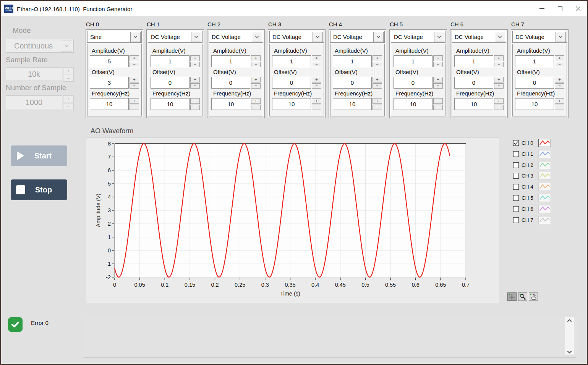 This screenshot has width=588, height=365. Describe the element at coordinates (512, 297) in the screenshot. I see `cursor-tool-button` at that location.